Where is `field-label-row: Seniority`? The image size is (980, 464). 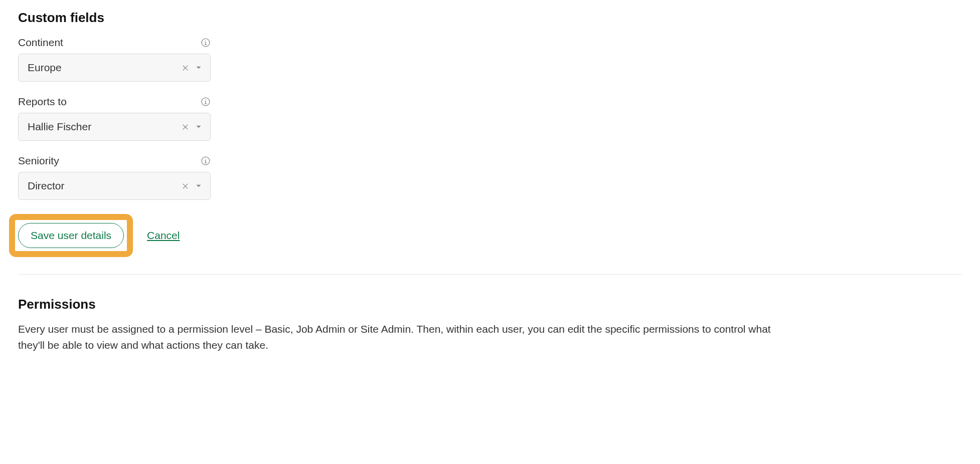 field-label-row: Seniority is located at coordinates (114, 161).